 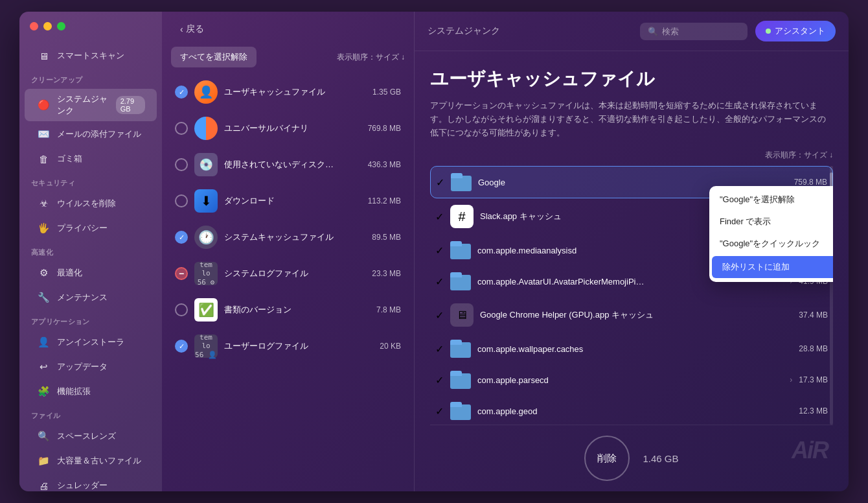 I want to click on junk-badge: 2.79 GB, so click(x=131, y=105).